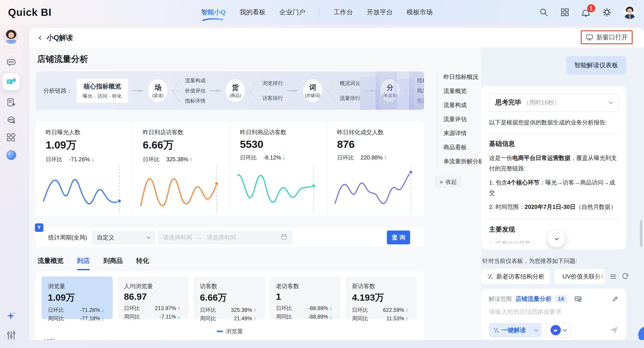 The width and height of the screenshot is (644, 348). I want to click on report-document-icon, so click(11, 102).